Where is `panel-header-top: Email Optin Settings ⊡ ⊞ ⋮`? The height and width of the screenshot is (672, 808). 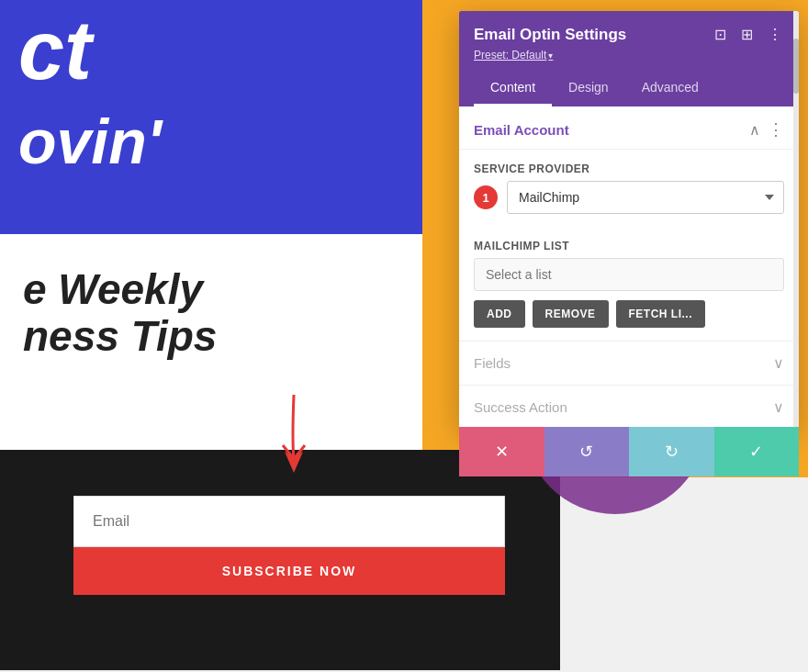
panel-header-top: Email Optin Settings ⊡ ⊞ ⋮ is located at coordinates (629, 35).